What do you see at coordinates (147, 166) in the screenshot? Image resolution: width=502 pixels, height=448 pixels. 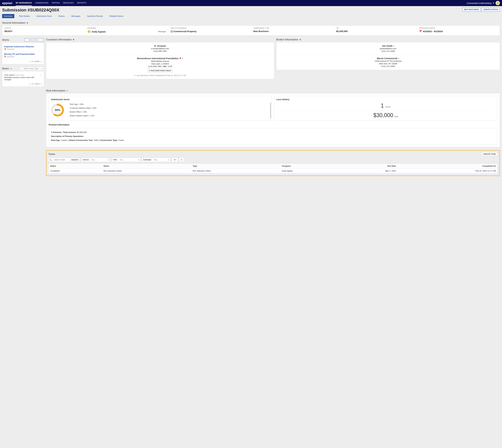 I see `col-name: Name` at bounding box center [147, 166].